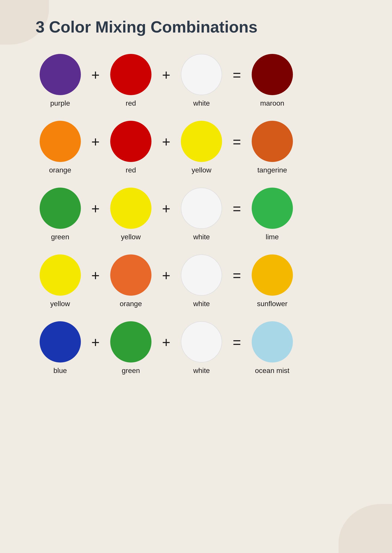 This screenshot has width=392, height=553. I want to click on row5-plus1-operator: +, so click(95, 342).